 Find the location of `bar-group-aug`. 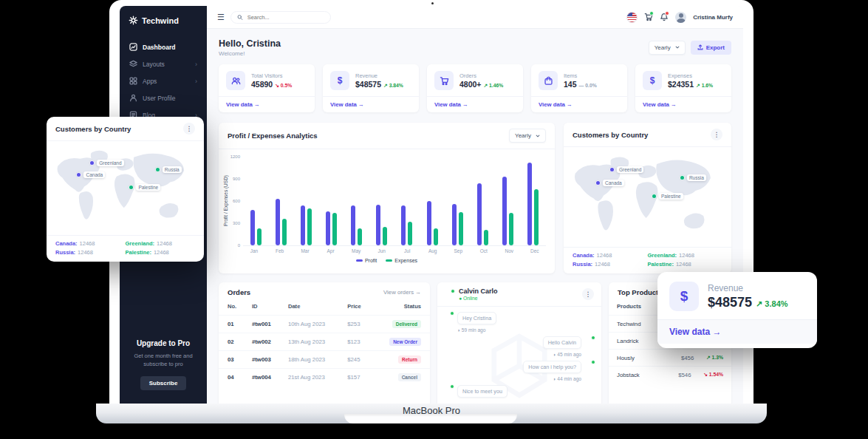

bar-group-aug is located at coordinates (433, 201).